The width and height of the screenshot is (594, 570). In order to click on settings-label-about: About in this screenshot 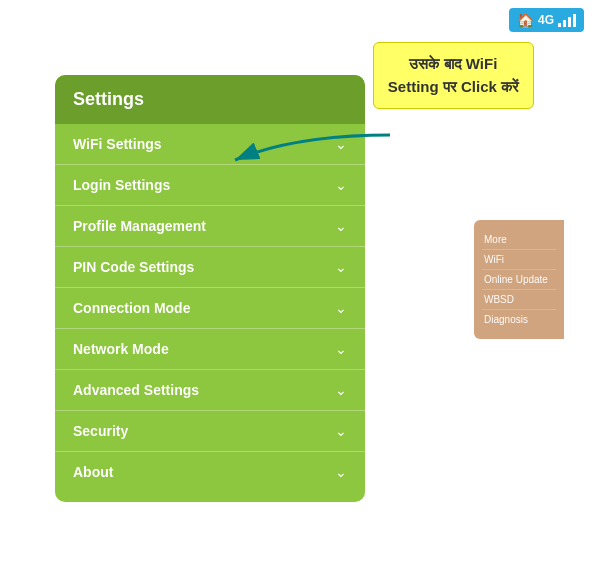, I will do `click(93, 472)`.